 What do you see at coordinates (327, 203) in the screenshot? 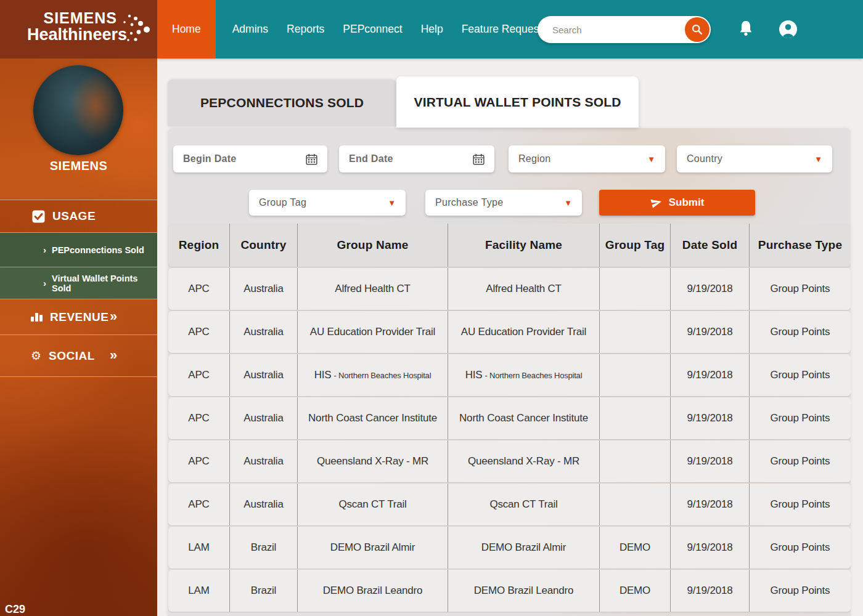
I see `group-tag-select: Group Tag ▼` at bounding box center [327, 203].